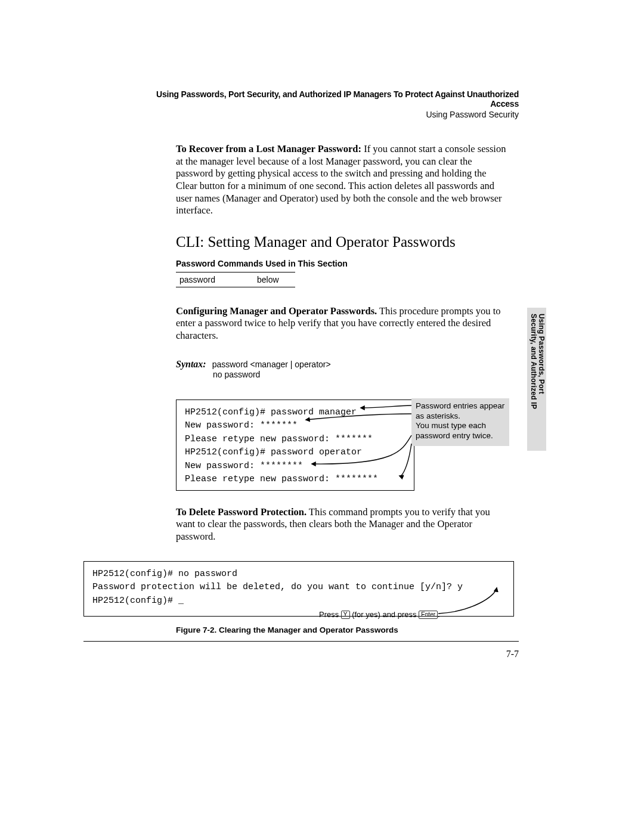 The image size is (644, 833). What do you see at coordinates (298, 589) in the screenshot?
I see `figure-clear-password: HP2512(config)# no password Password pro…` at bounding box center [298, 589].